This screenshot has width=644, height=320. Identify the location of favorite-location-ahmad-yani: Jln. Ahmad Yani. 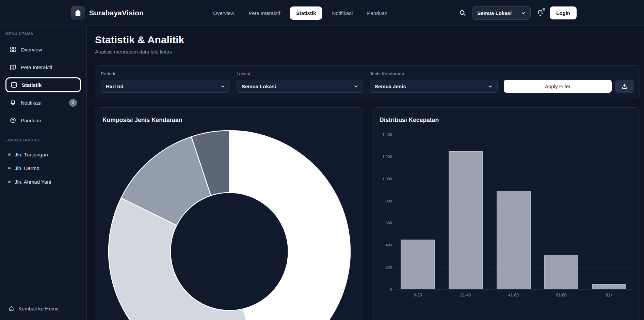
(43, 182).